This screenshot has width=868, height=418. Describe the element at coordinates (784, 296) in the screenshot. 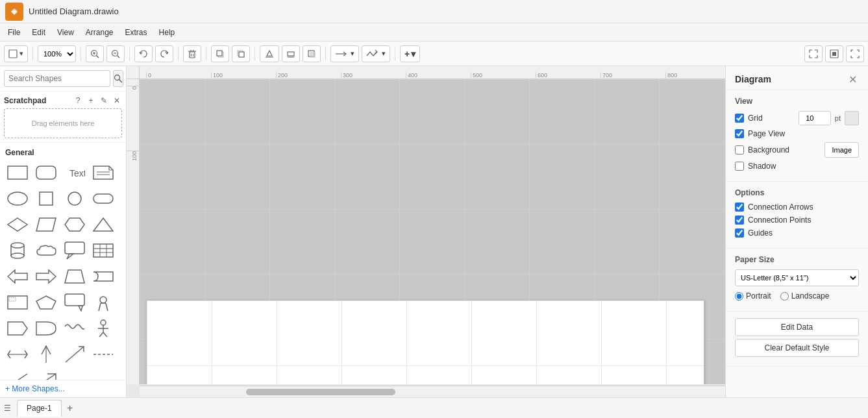

I see `landscape-radio` at that location.